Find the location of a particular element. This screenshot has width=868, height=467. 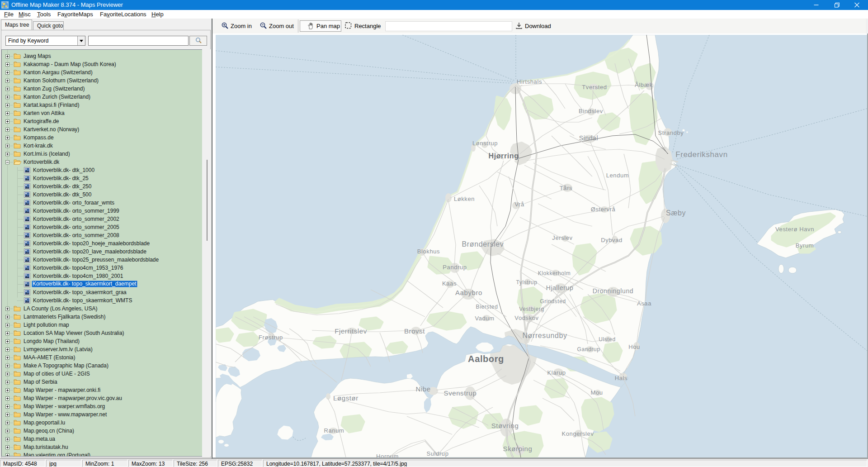

svg-text: Aalborg is located at coordinates (486, 359).